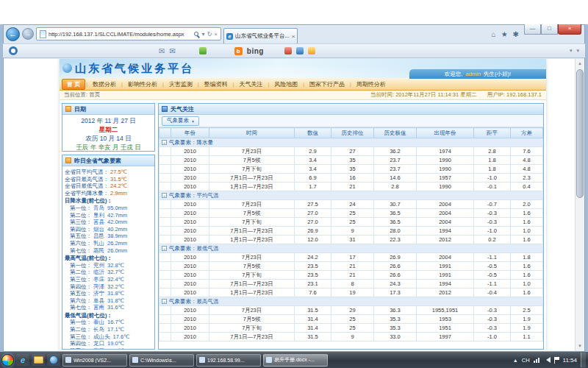 This screenshot has width=588, height=368. What do you see at coordinates (351, 196) in the screenshot?
I see `group-row: -气象要素：平均气温` at bounding box center [351, 196].